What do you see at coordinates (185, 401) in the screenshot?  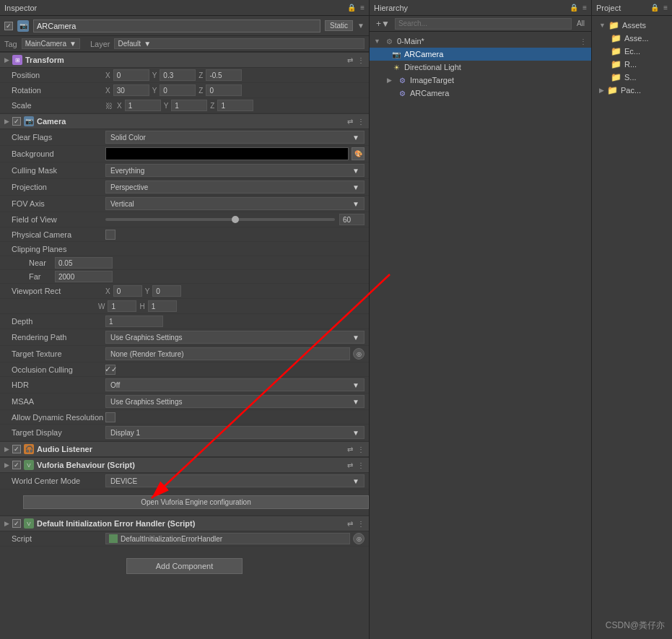 I see `msaa-row: MSAA Use Graphics Settings ▼` at bounding box center [185, 401].